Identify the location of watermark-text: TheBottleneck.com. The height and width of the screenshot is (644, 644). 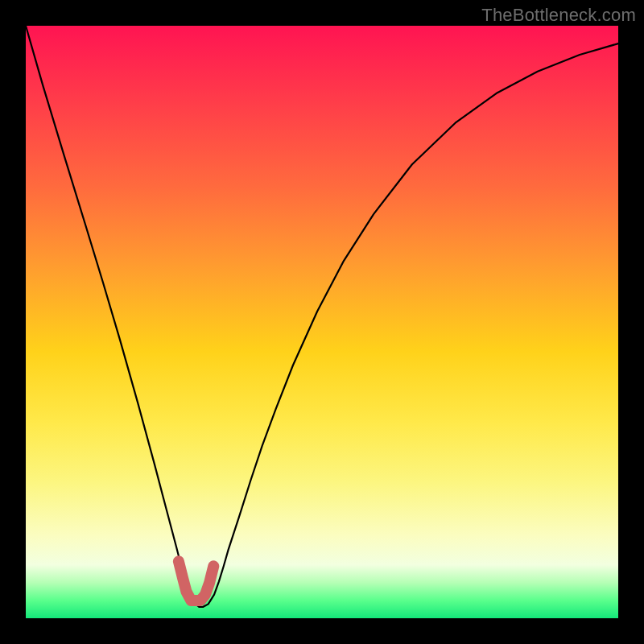
(559, 15).